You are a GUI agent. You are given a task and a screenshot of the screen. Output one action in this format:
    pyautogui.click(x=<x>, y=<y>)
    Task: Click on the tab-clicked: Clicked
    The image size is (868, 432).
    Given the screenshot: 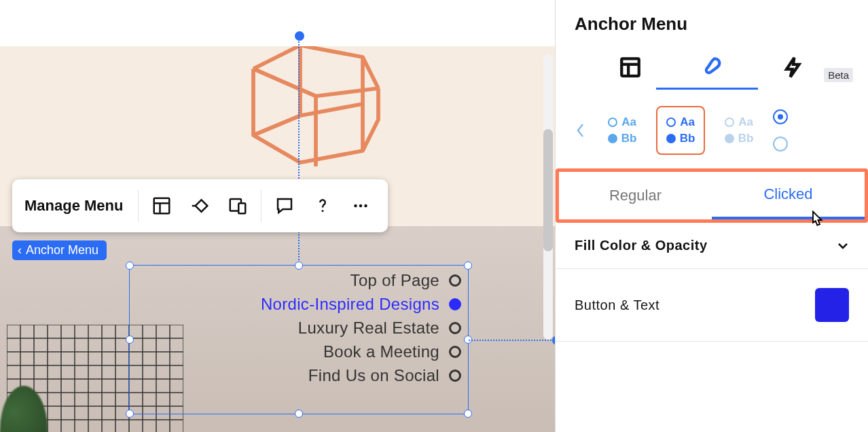 What is the action you would take?
    pyautogui.click(x=788, y=196)
    